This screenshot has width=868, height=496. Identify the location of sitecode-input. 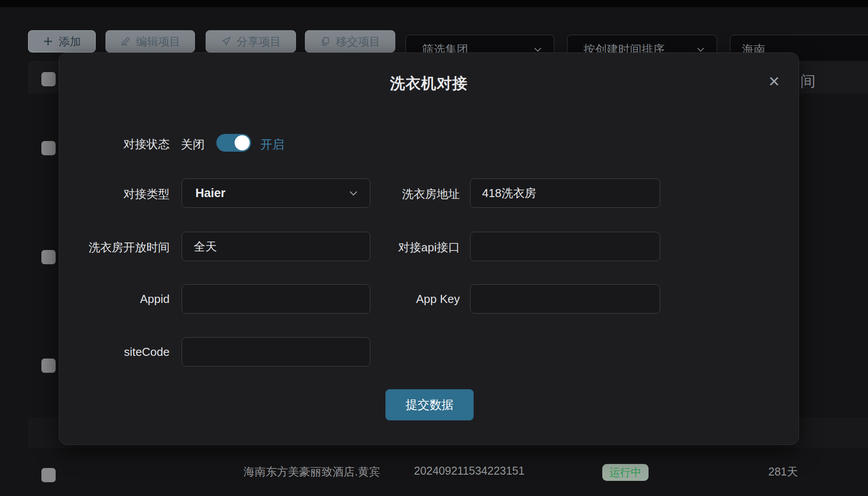
(276, 352).